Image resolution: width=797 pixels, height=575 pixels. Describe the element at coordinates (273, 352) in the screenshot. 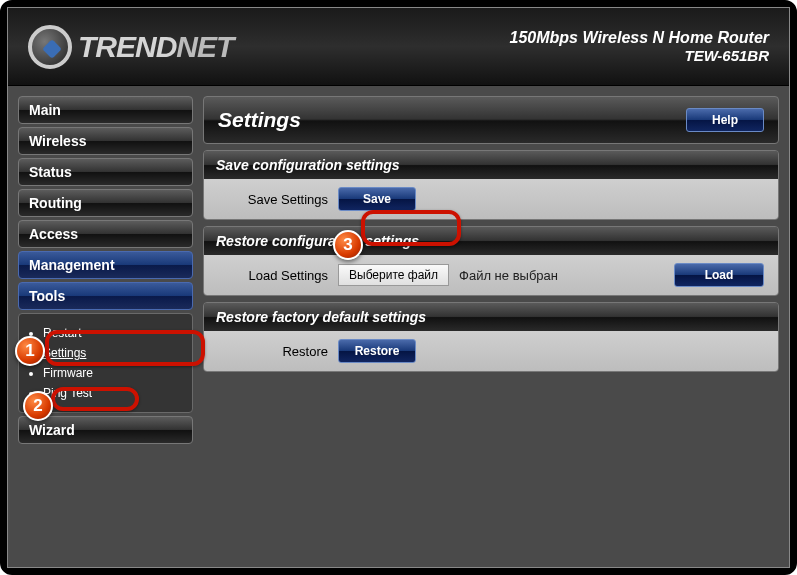

I see `restore-label: Restore` at that location.